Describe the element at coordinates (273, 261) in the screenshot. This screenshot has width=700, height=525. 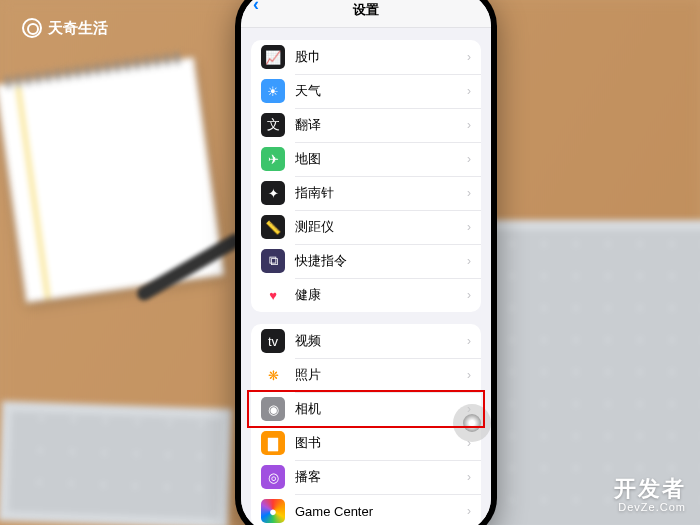
I see `settings-row-shortcuts-icon: ⧉` at that location.